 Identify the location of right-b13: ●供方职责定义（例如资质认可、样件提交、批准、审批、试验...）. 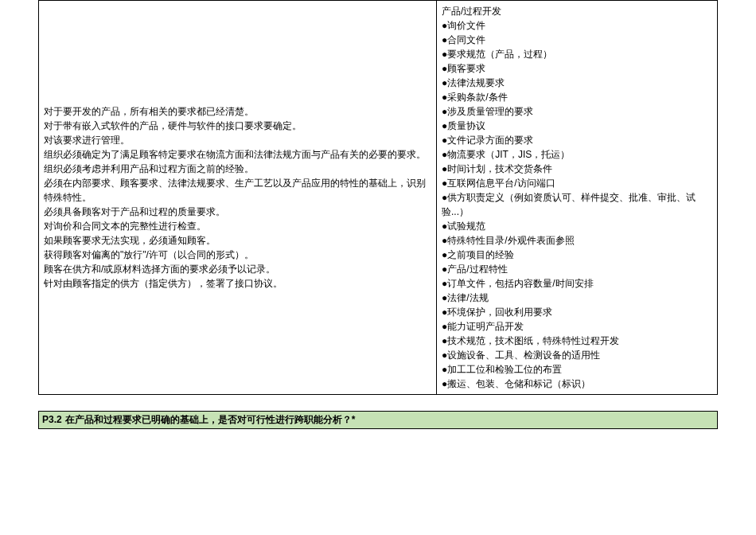
(577, 205).